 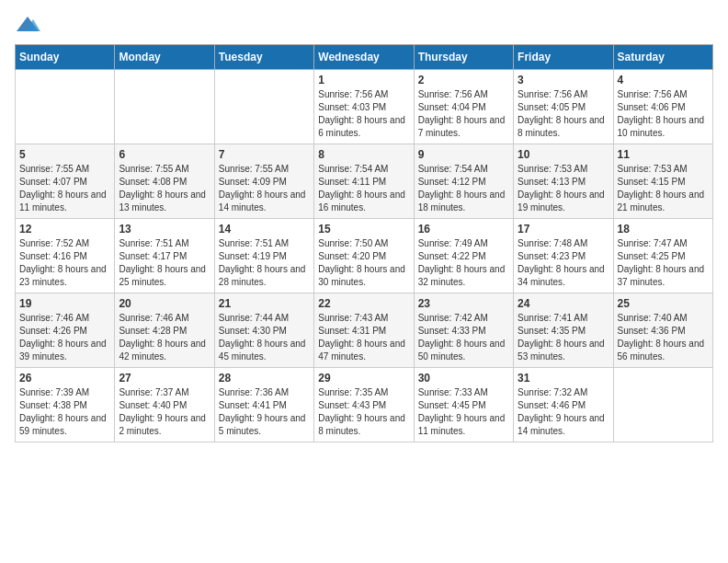 I want to click on day-number: 5, so click(x=64, y=155).